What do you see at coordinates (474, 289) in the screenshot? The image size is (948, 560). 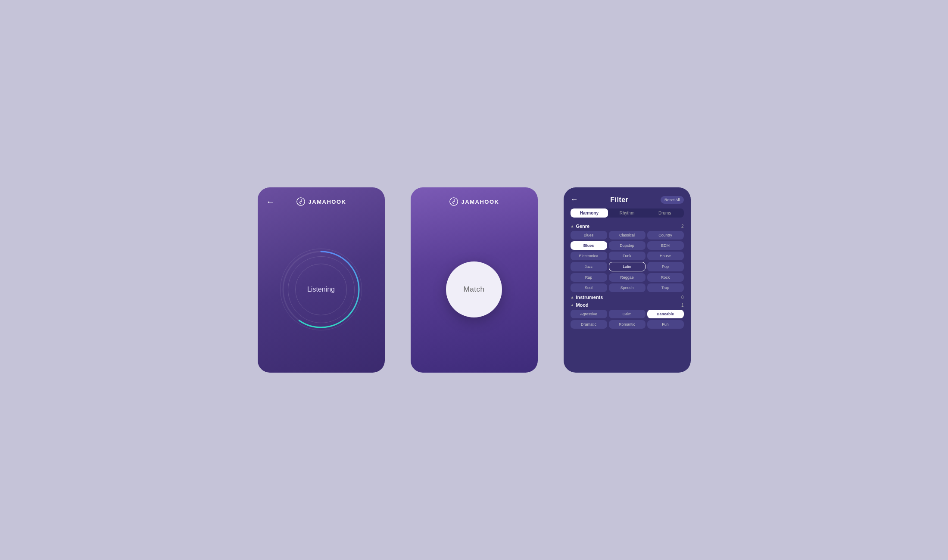 I see `match-center: Match` at bounding box center [474, 289].